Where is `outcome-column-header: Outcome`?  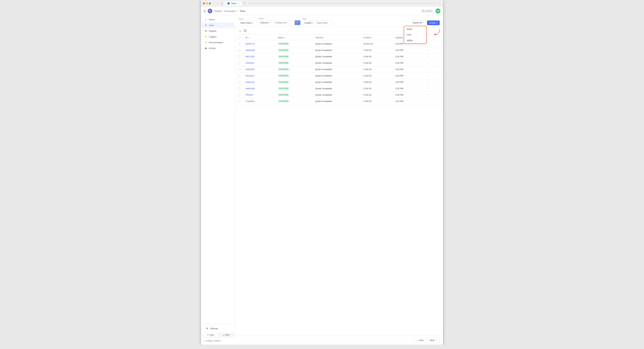 outcome-column-header: Outcome is located at coordinates (337, 38).